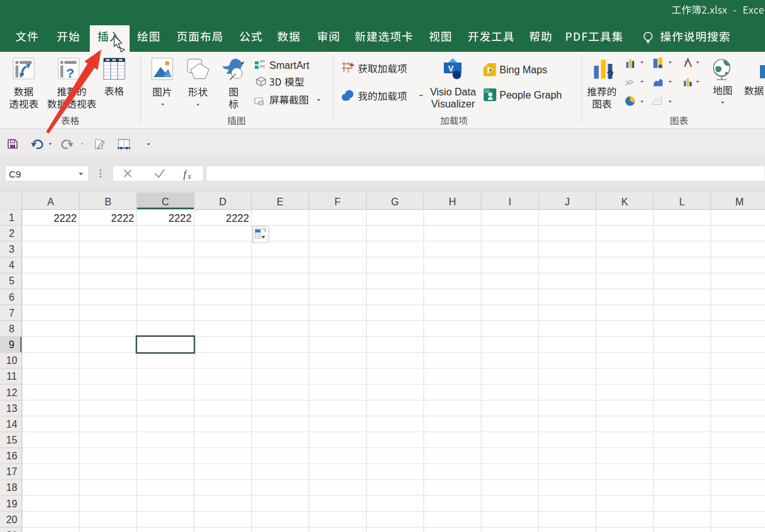 The width and height of the screenshot is (765, 532). Describe the element at coordinates (338, 202) in the screenshot. I see `svg-text: F` at that location.